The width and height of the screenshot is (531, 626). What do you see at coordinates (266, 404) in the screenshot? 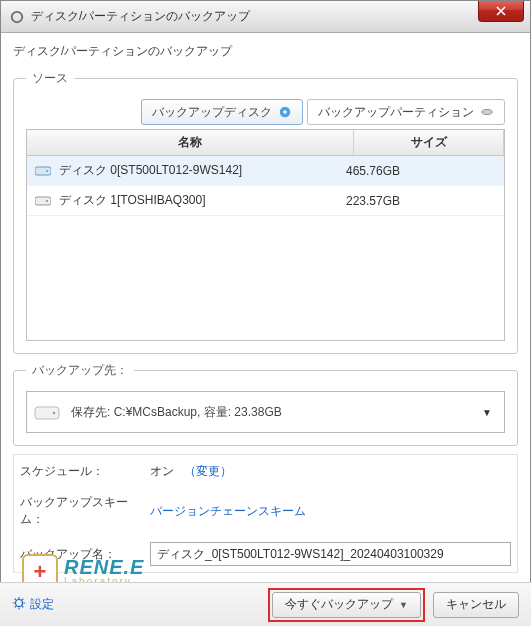
I see `destination-group: バックアップ先： 保存先: C:¥MCsBackup, 容量: 23.38GB …` at bounding box center [266, 404].